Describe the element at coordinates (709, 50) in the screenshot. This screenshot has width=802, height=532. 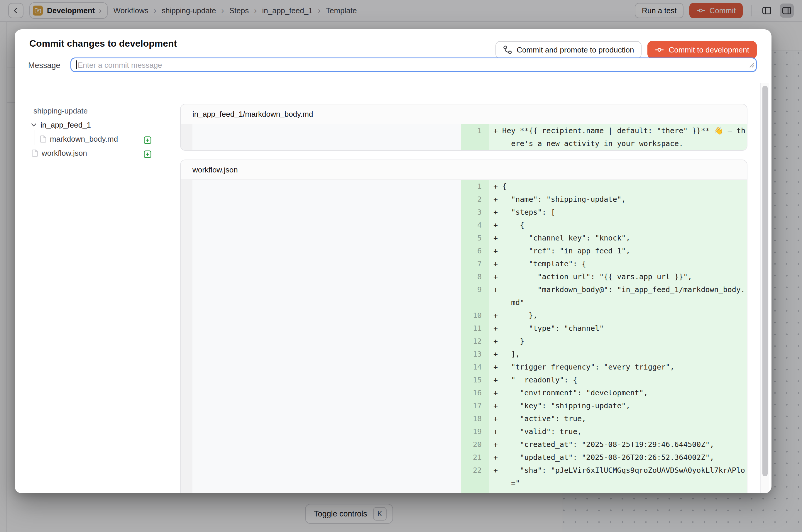
I see `commit-to-development-label: Commit to development` at that location.